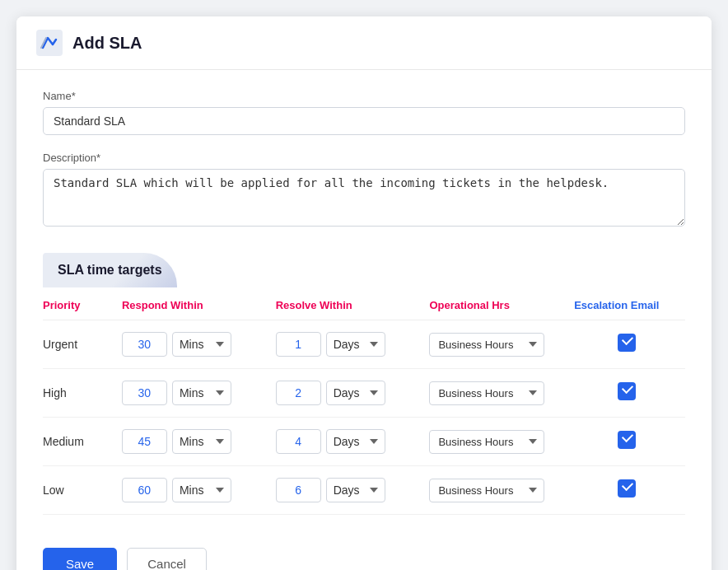  I want to click on table-header-row: Priority Respond Within Resolve Within O…, so click(364, 304).